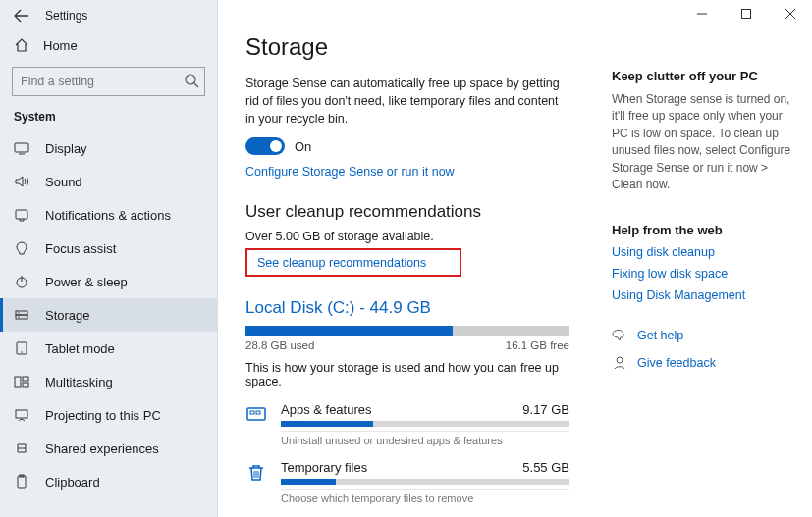 Image resolution: width=812 pixels, height=517 pixels. I want to click on storage-sense-desc: Storage Sense can automatically free up …, so click(407, 101).